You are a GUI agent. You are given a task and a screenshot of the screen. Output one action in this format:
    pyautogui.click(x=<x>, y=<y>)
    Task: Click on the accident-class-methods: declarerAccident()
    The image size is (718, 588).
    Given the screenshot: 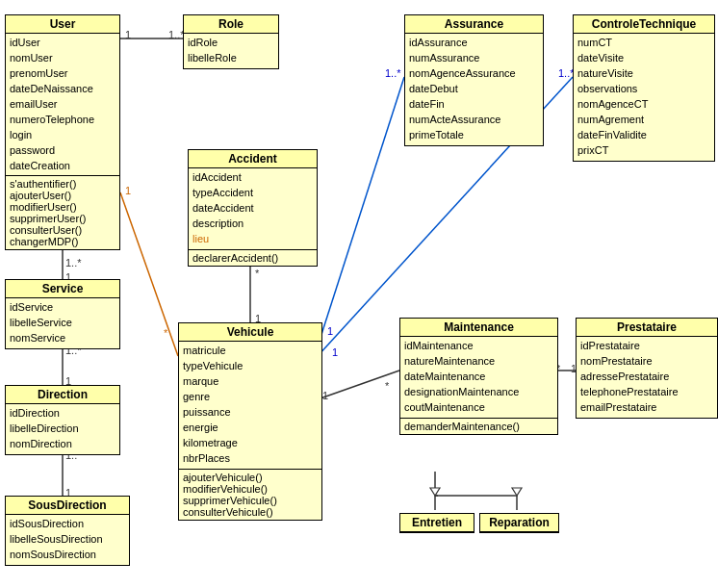 What is the action you would take?
    pyautogui.click(x=252, y=258)
    